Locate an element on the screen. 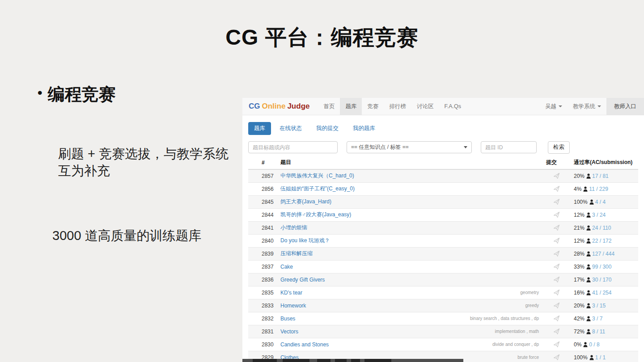 This screenshot has width=644, height=362. ratio-cell: 33%99 / 300 is located at coordinates (604, 266).